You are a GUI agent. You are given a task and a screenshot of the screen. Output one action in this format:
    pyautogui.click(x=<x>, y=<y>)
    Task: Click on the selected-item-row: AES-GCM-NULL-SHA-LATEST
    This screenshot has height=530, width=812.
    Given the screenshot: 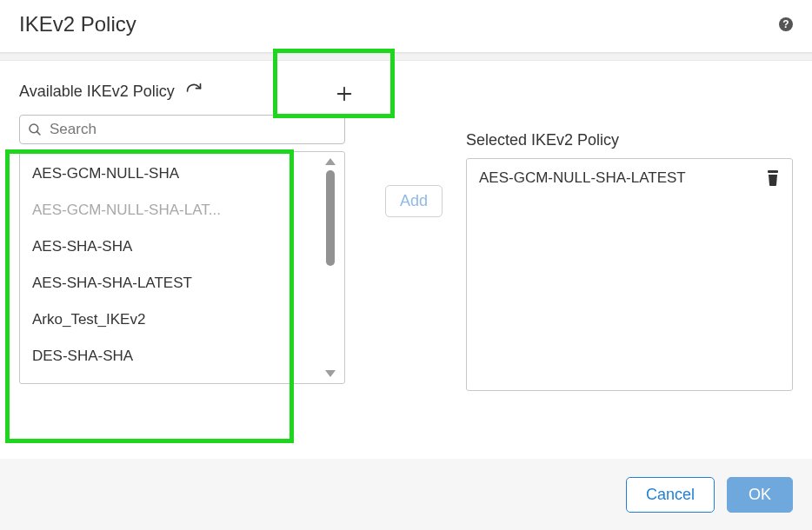 What is the action you would take?
    pyautogui.click(x=629, y=178)
    